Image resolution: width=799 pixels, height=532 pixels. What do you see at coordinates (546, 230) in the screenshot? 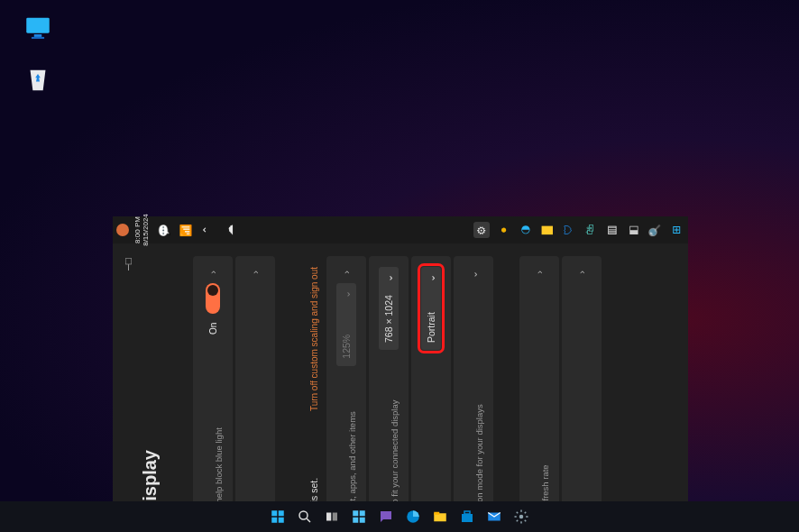
I see `taskbar-explorer-icon: ▇` at bounding box center [546, 230].